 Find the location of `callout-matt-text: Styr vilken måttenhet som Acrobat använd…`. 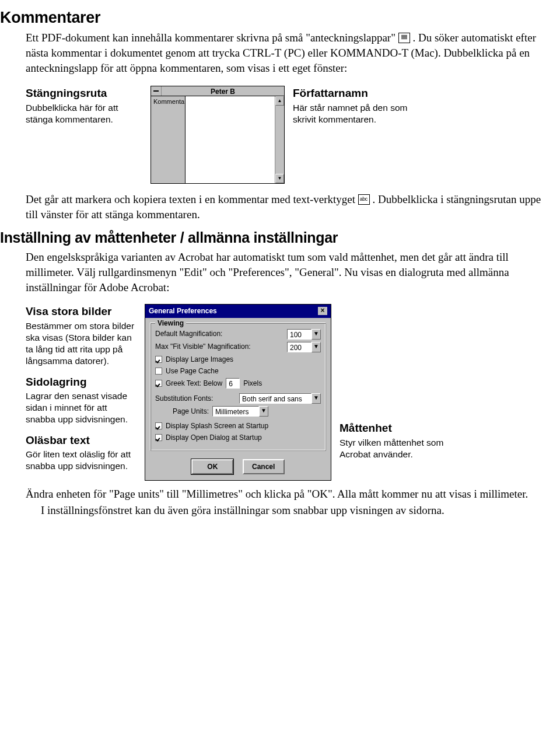

callout-matt-text: Styr vilken måttenhet som Acrobat använd… is located at coordinates (392, 449).